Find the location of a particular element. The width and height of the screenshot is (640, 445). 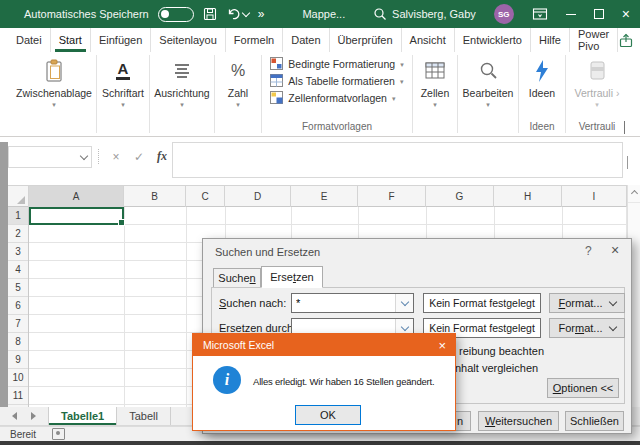

menu-item-label: Zellenformatvorlagen is located at coordinates (338, 98).